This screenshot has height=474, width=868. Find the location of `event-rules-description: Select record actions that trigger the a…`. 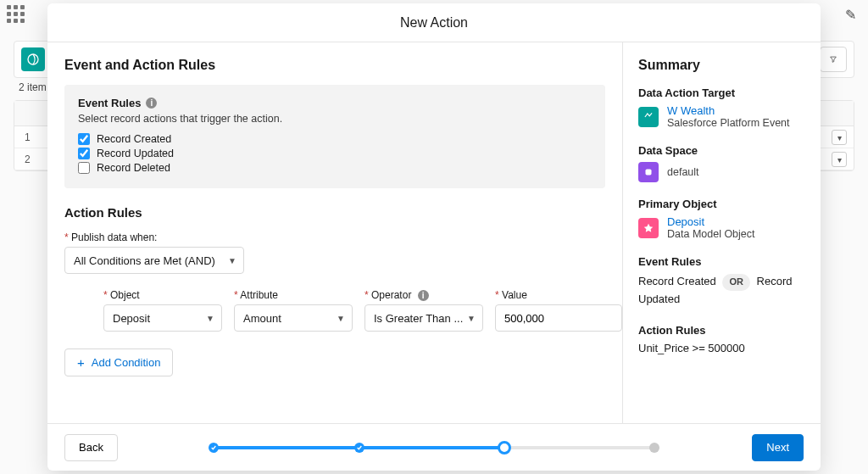

event-rules-description: Select record actions that trigger the a… is located at coordinates (335, 119).